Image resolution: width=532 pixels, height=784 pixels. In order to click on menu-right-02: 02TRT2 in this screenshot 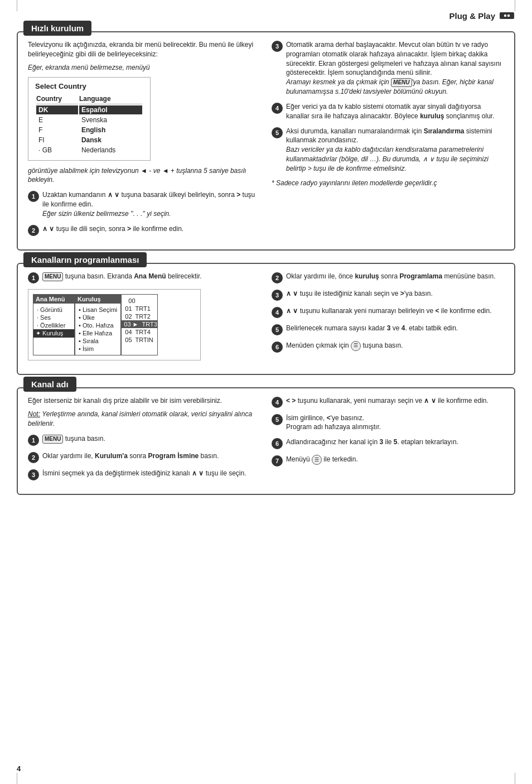, I will do `click(139, 316)`.